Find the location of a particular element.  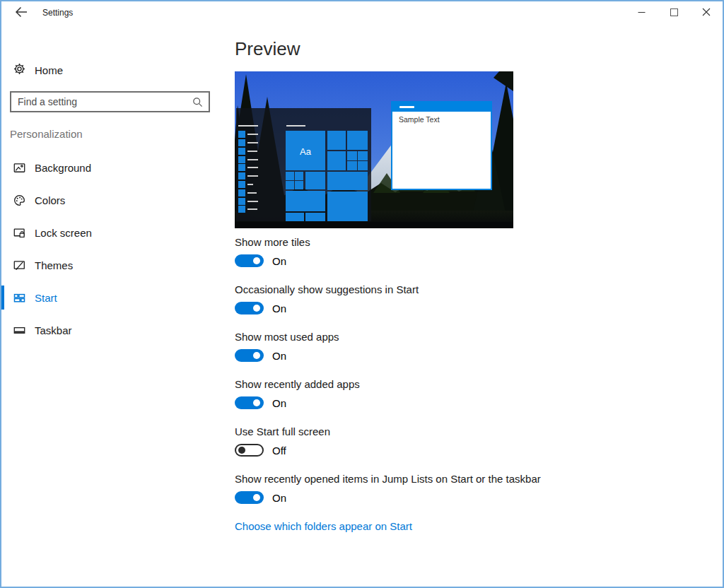

sidebar-item-lock-screen: Lock screen is located at coordinates (107, 233).